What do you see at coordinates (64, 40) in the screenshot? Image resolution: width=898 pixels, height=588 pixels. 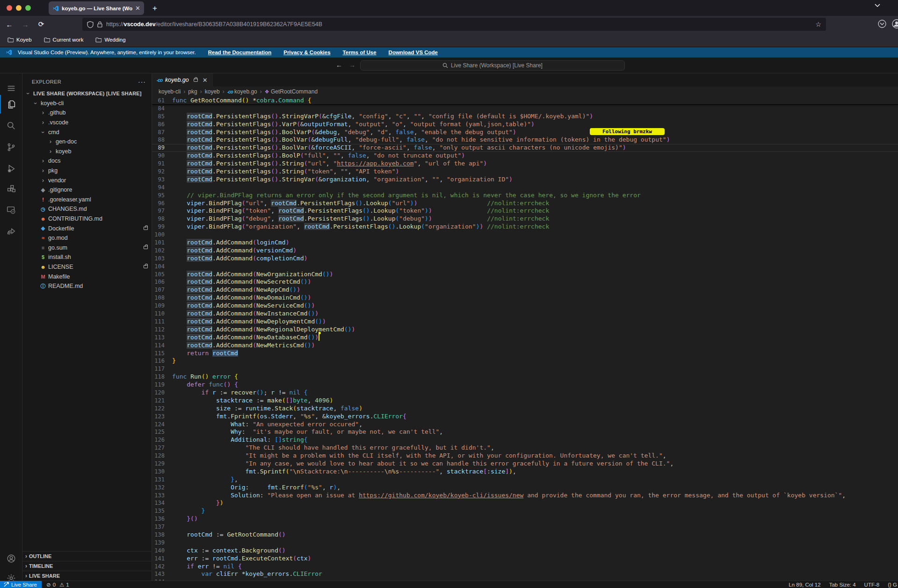 I see `bookmark-folder-current-work: Current work` at bounding box center [64, 40].